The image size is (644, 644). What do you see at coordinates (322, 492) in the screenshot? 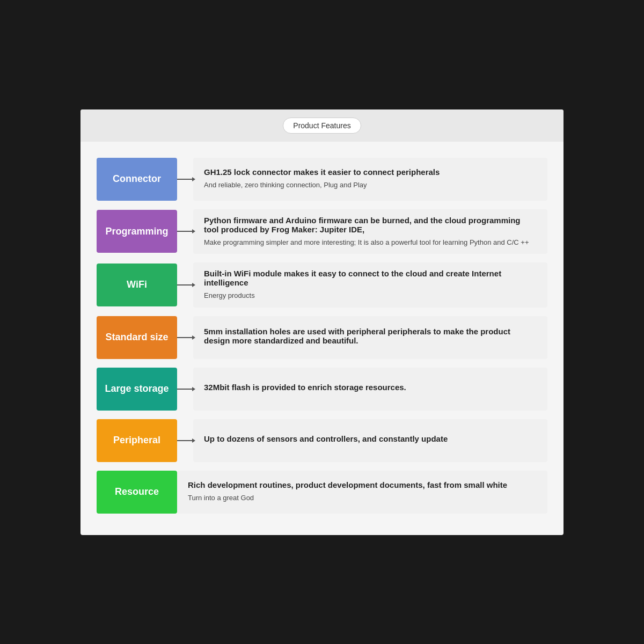
I see `feature-row-resource: ResourceRich development routines, produ…` at bounding box center [322, 492].